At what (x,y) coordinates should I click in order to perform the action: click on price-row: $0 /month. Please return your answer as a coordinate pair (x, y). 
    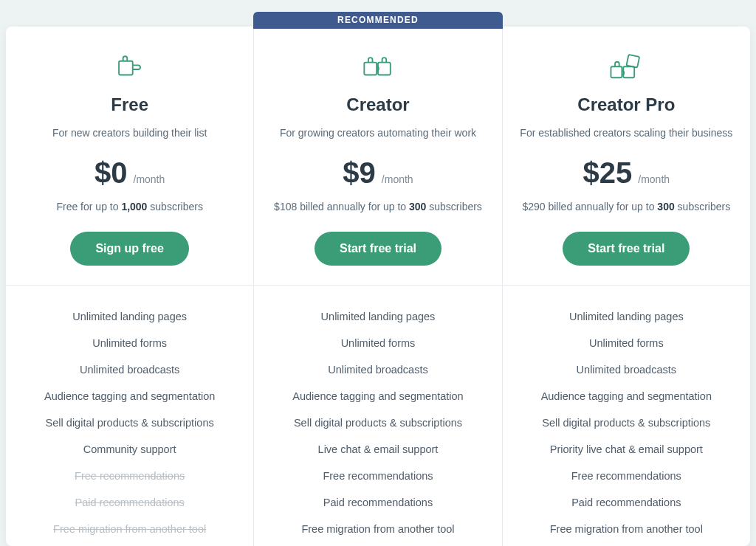
    Looking at the image, I should click on (130, 173).